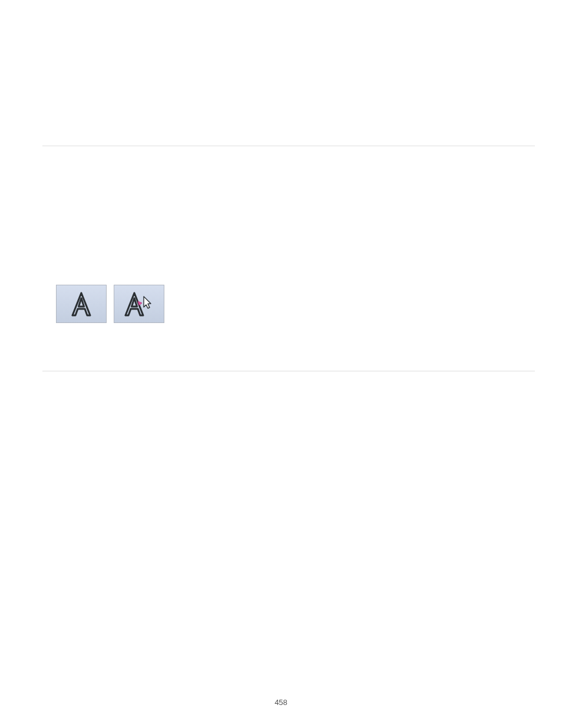  I want to click on text-letter-cursor-button, so click(139, 304).